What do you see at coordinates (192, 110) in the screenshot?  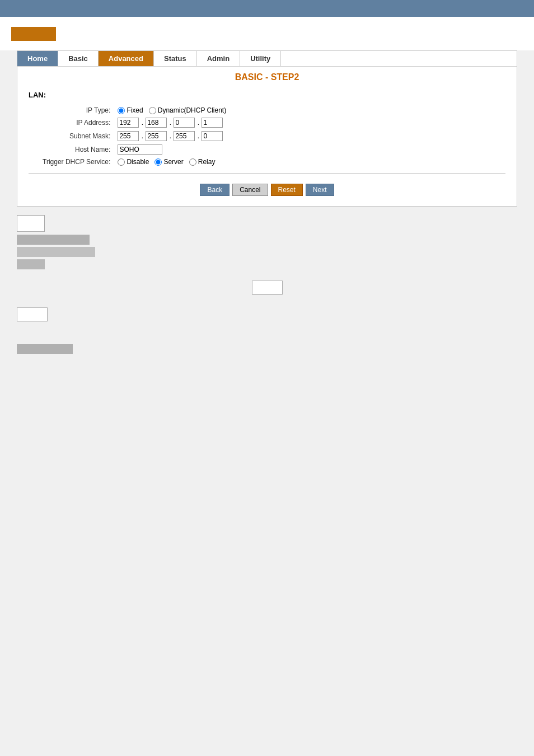 I see `ip-type-dynamic-text: Dynamic(DHCP Client)` at bounding box center [192, 110].